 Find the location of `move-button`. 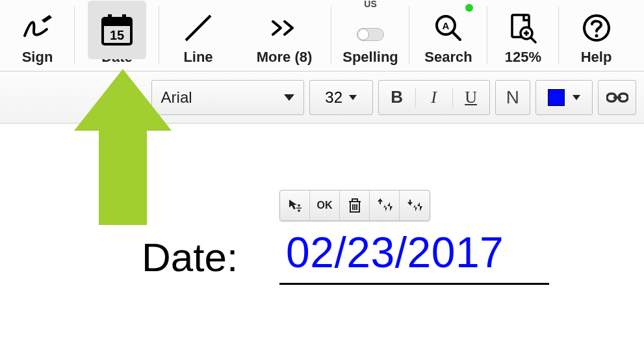

move-button is located at coordinates (295, 205).